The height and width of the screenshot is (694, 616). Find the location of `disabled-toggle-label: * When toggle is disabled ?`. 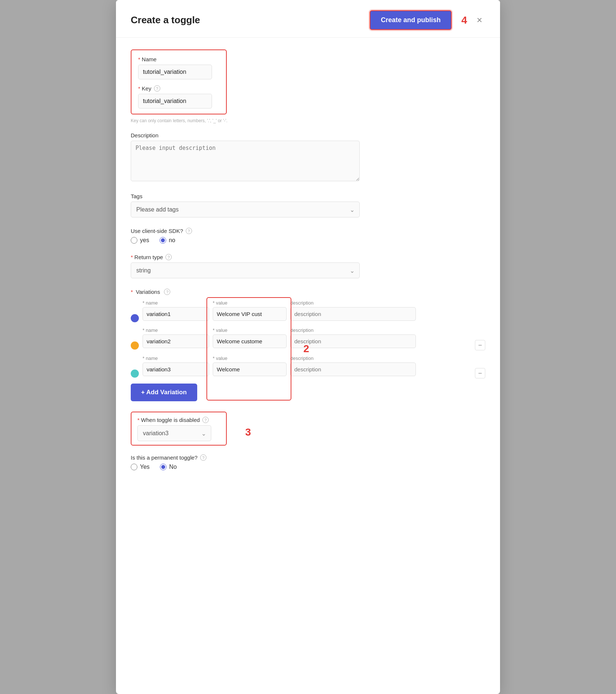

disabled-toggle-label: * When toggle is disabled ? is located at coordinates (179, 420).